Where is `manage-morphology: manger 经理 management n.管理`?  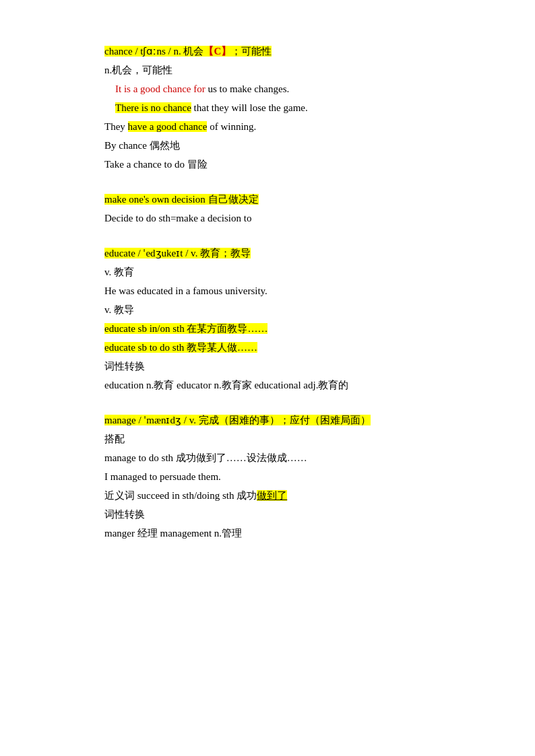 manage-morphology: manger 经理 management n.管理 is located at coordinates (299, 533).